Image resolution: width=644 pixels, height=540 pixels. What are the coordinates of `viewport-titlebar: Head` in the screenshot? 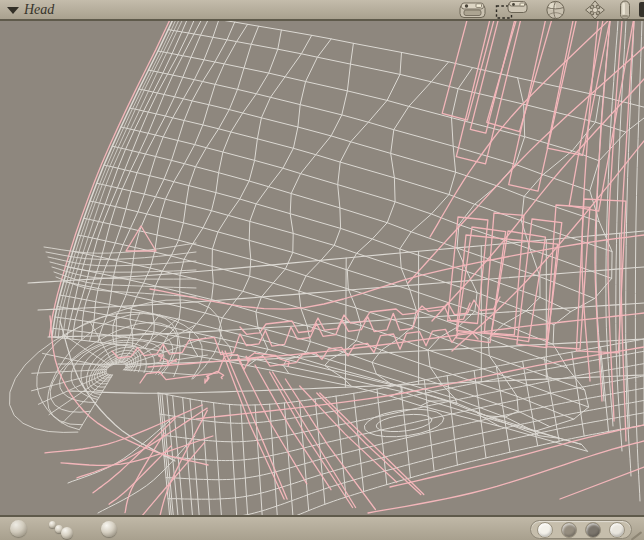 It's located at (322, 10).